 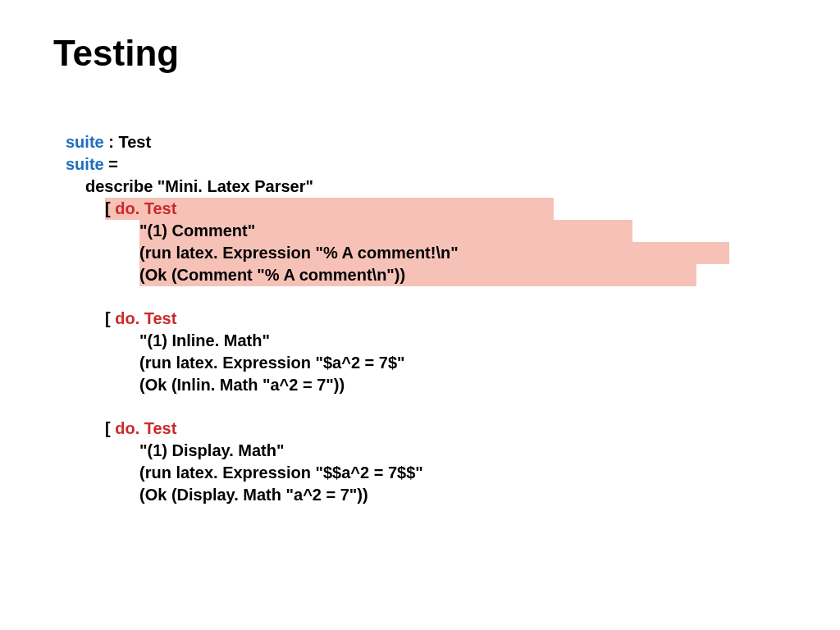 What do you see at coordinates (110, 208) in the screenshot?
I see `bracket-1: [` at bounding box center [110, 208].